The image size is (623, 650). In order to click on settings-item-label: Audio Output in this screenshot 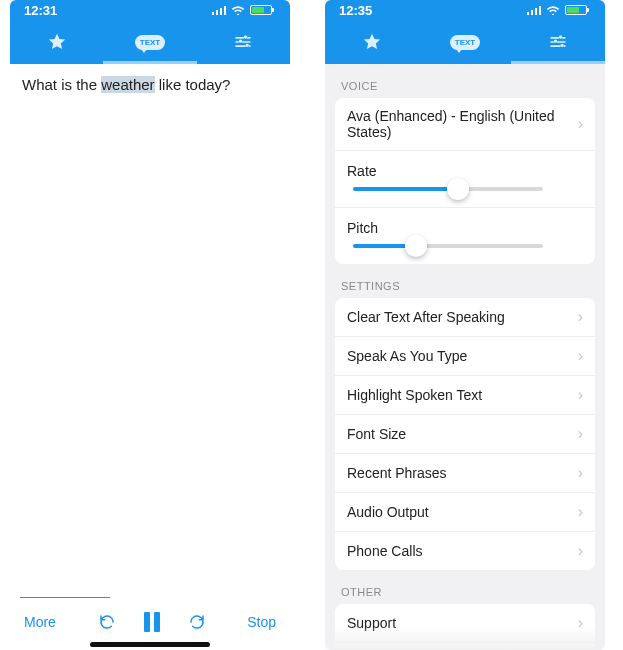, I will do `click(388, 512)`.